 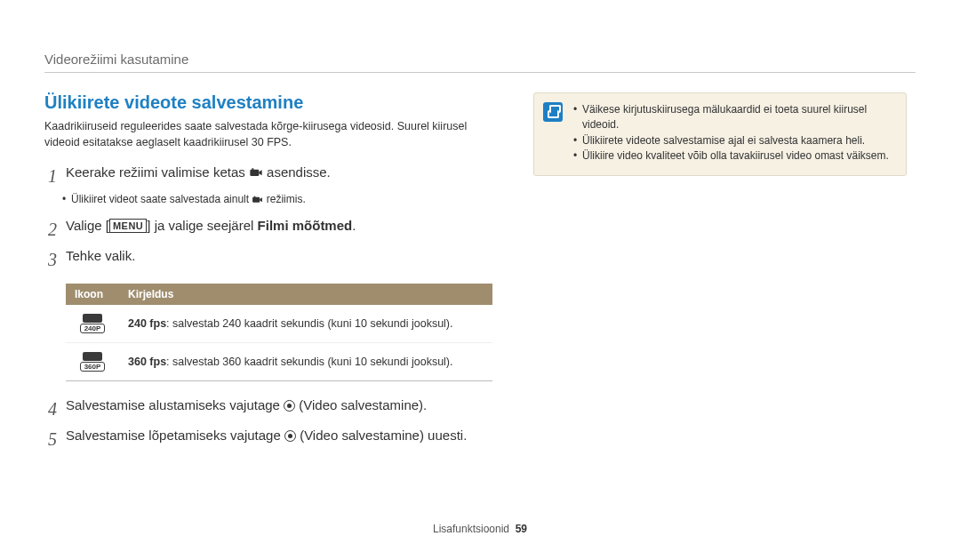 What do you see at coordinates (51, 176) in the screenshot?
I see `step-number: 1` at bounding box center [51, 176].